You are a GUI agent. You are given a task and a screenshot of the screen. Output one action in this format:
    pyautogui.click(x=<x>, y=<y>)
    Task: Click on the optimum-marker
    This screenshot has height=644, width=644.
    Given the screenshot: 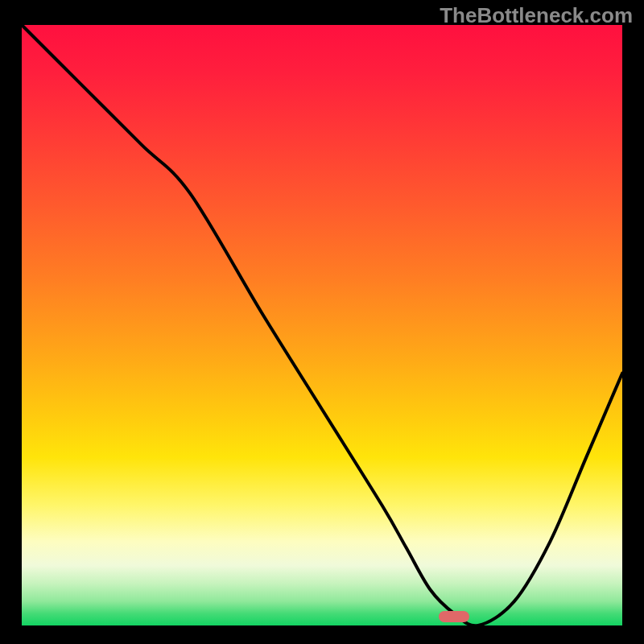 What is the action you would take?
    pyautogui.click(x=454, y=617)
    